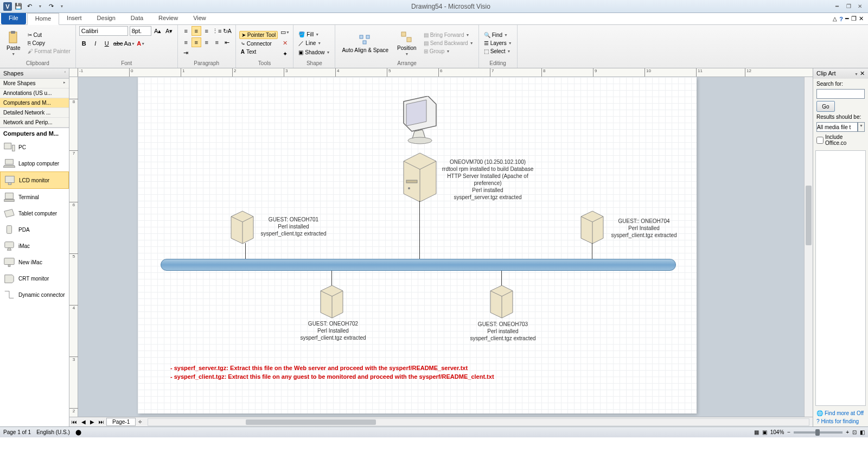 The width and height of the screenshot is (868, 471). What do you see at coordinates (285, 54) in the screenshot?
I see `connection-point-icon: ✦` at bounding box center [285, 54].